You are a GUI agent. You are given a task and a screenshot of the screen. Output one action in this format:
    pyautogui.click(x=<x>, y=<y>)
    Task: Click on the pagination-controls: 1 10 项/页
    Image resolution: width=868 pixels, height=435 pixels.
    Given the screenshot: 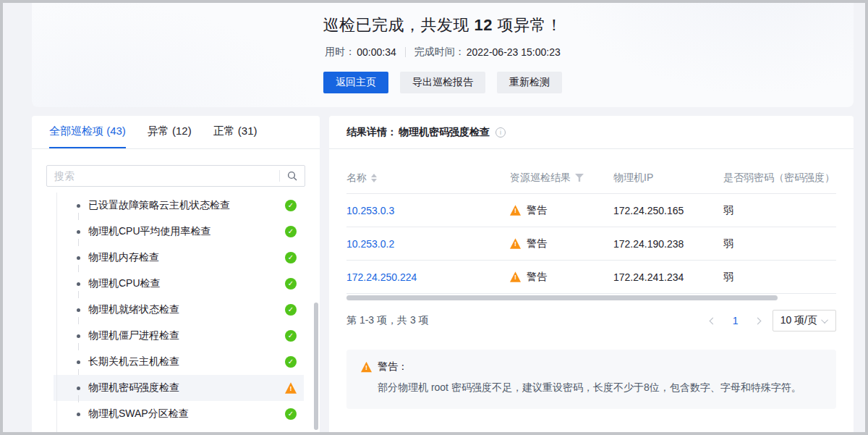 What is the action you would take?
    pyautogui.click(x=770, y=321)
    